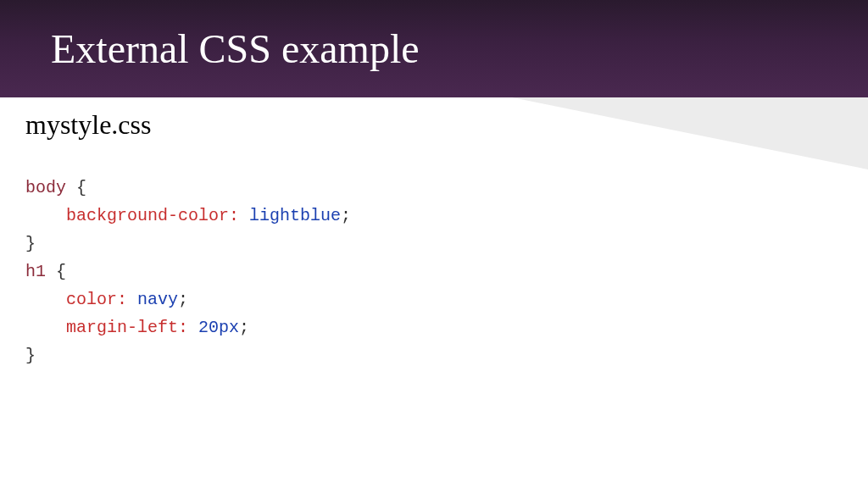  Describe the element at coordinates (36, 271) in the screenshot. I see `css-selector: h1` at that location.